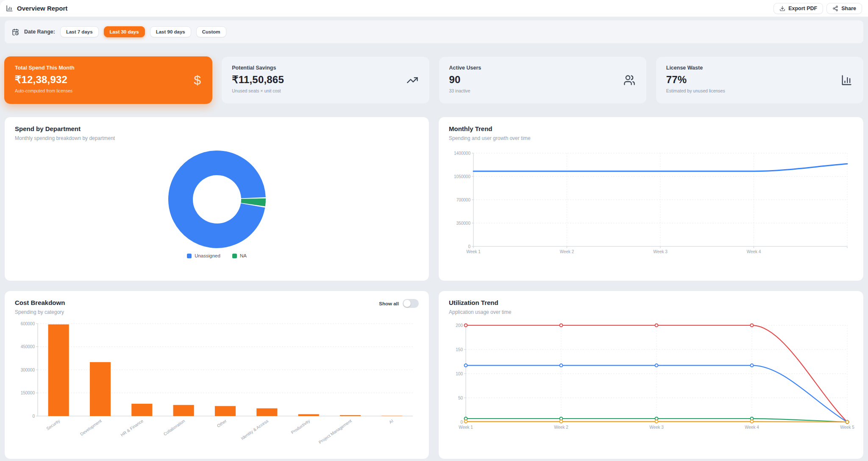 This screenshot has height=461, width=868. Describe the element at coordinates (459, 326) in the screenshot. I see `svg-text: 200` at that location.